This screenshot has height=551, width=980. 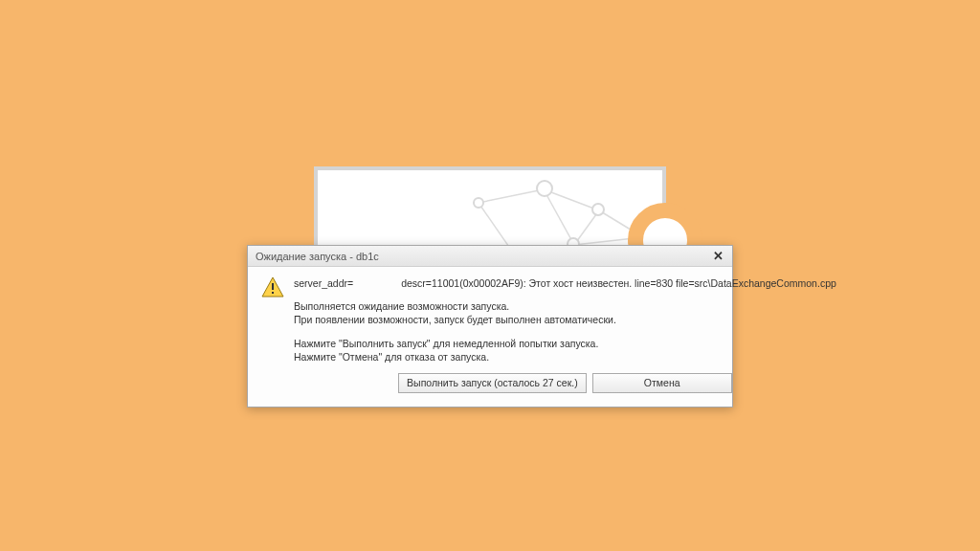 What do you see at coordinates (492, 383) in the screenshot?
I see `retry-launch-button: Выполнить запуск (осталось 27 сек.)` at bounding box center [492, 383].